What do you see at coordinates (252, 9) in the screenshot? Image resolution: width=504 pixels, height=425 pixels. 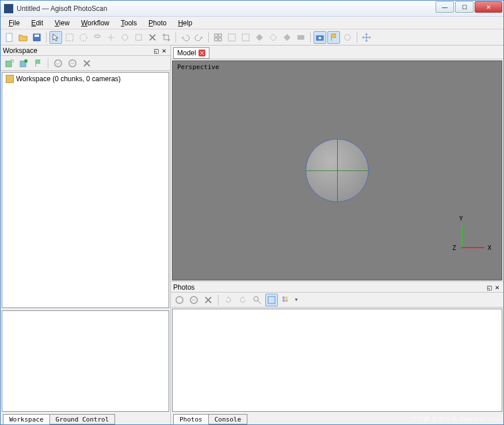 I see `titlebar: Untitled — Agisoft PhotoScan — ☐ ✕` at bounding box center [252, 9].